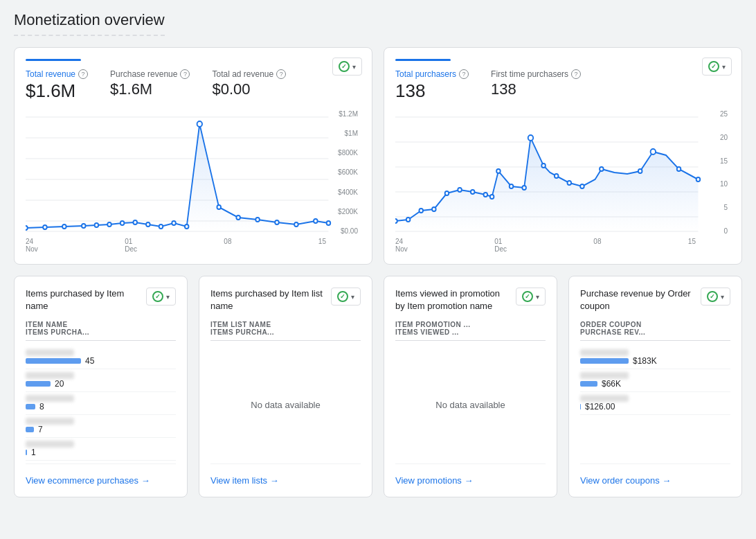 Image resolution: width=756 pixels, height=539 pixels. Describe the element at coordinates (89, 24) in the screenshot. I see `page-title: Monetization overview` at that location.